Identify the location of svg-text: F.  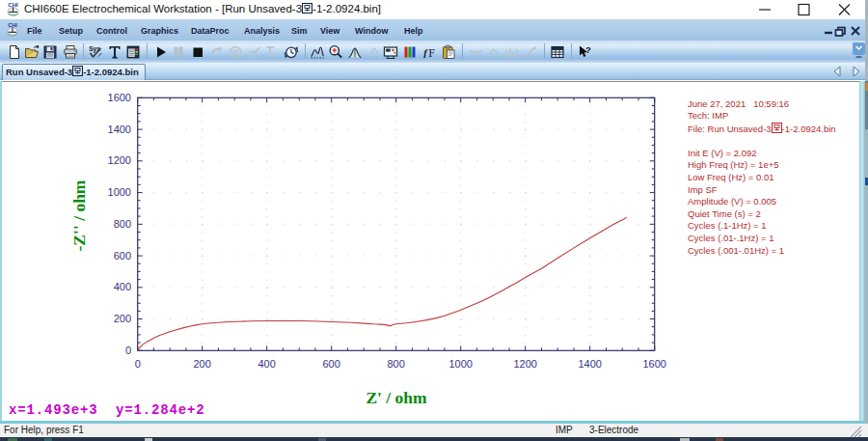
(432, 53).